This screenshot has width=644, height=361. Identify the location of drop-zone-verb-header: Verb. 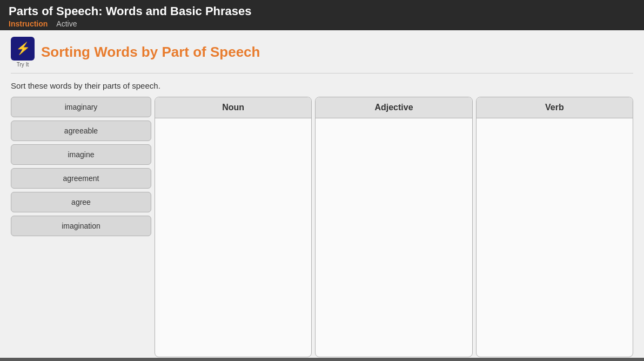
(554, 108).